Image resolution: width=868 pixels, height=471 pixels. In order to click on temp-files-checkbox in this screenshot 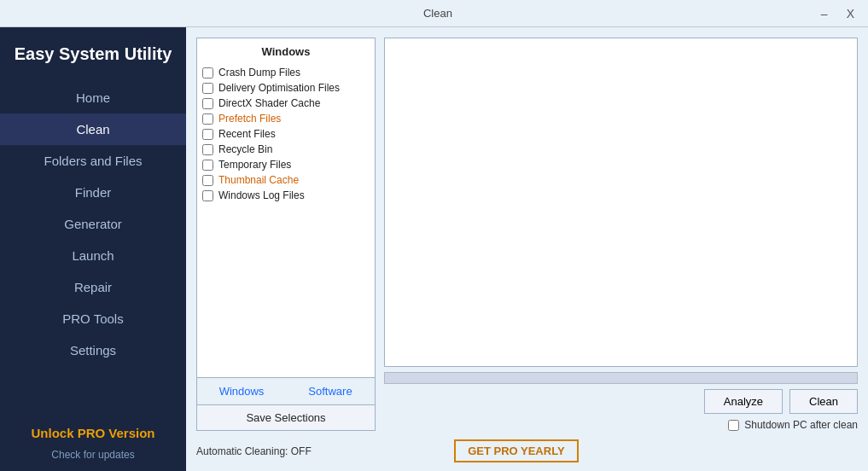, I will do `click(208, 166)`.